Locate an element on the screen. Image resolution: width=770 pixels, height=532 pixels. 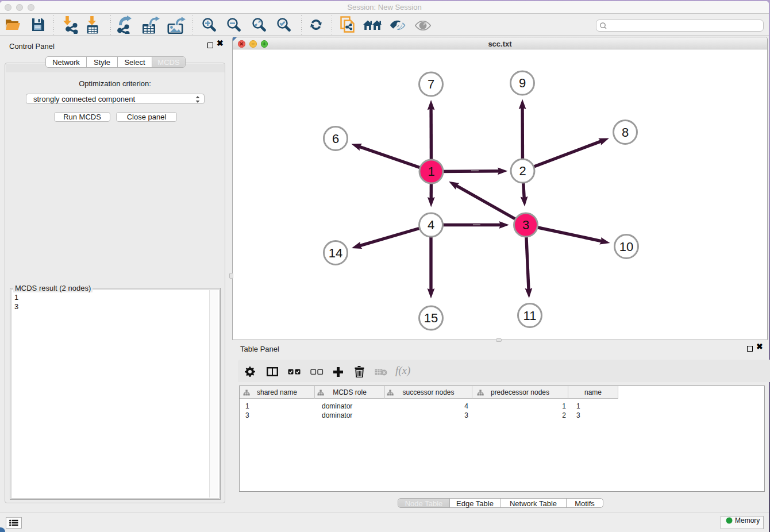
svg-text: 14 is located at coordinates (336, 253).